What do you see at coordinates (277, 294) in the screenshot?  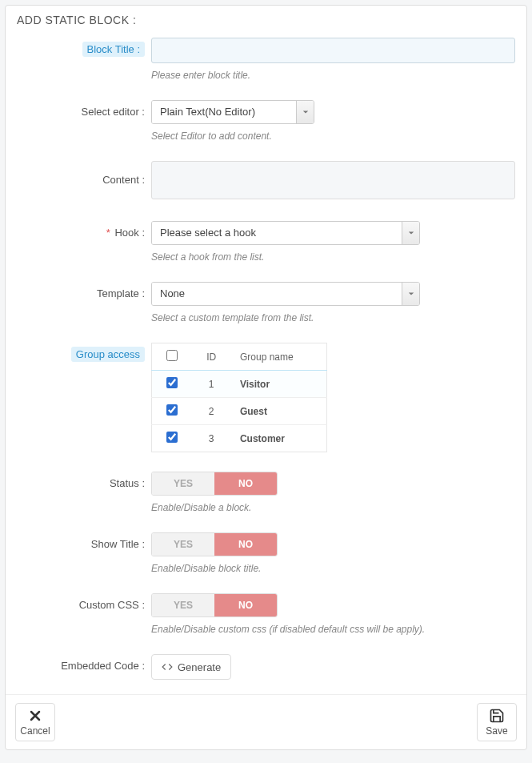 I see `template-select-value: None` at bounding box center [277, 294].